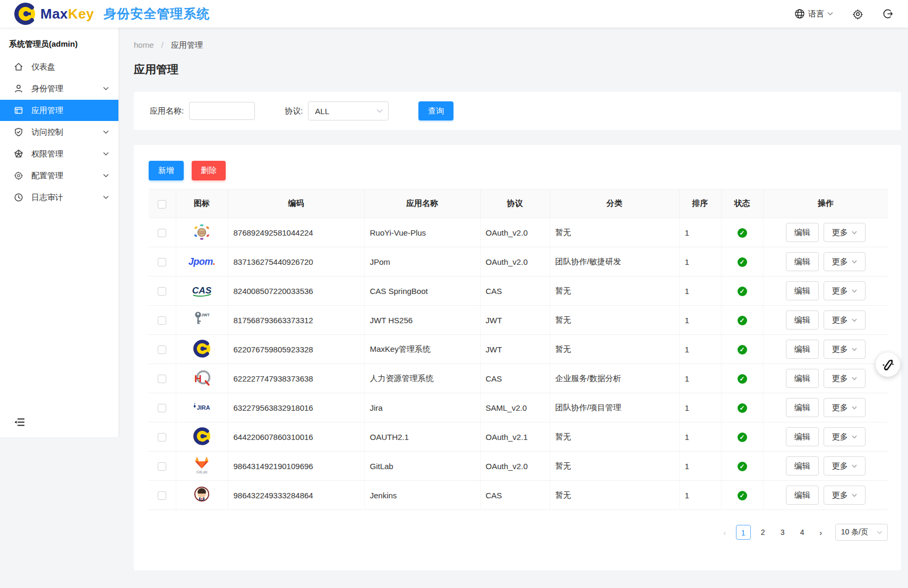 The width and height of the screenshot is (908, 588). Describe the element at coordinates (322, 111) in the screenshot. I see `protocol-selected-value: ALL` at that location.